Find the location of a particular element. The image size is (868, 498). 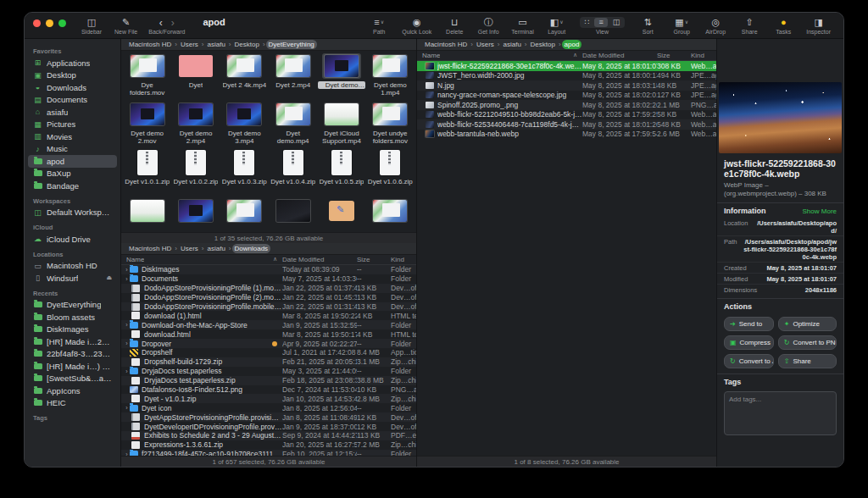

file-row-dodoappstoreprovisioningprofile-2-mobileprovision: DodoAppStoreProvisioningProfile (2).mobi… is located at coordinates (269, 298).